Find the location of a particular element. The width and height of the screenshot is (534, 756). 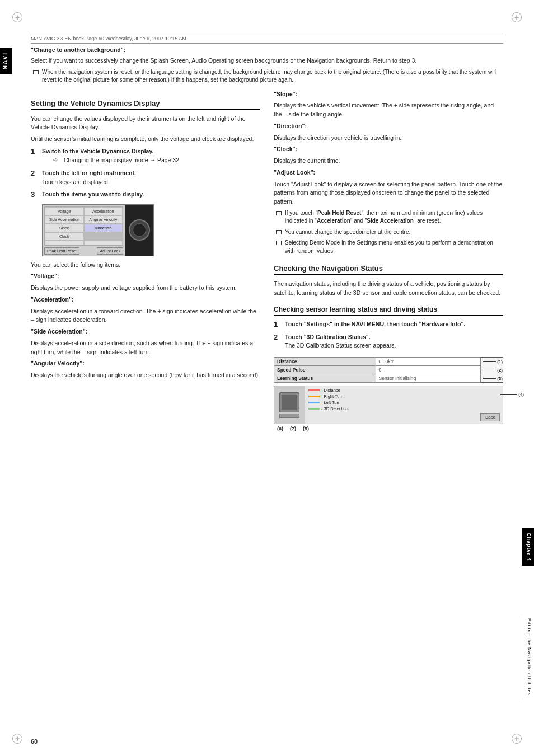

callout-1-label: (1) is located at coordinates (500, 361).